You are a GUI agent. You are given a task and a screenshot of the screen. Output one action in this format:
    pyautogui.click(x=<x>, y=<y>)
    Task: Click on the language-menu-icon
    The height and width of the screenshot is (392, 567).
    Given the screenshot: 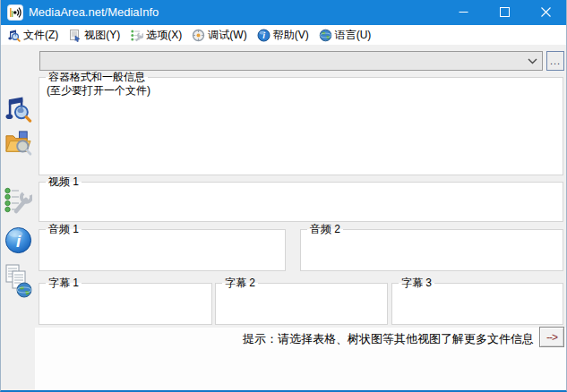 What is the action you would take?
    pyautogui.click(x=326, y=36)
    